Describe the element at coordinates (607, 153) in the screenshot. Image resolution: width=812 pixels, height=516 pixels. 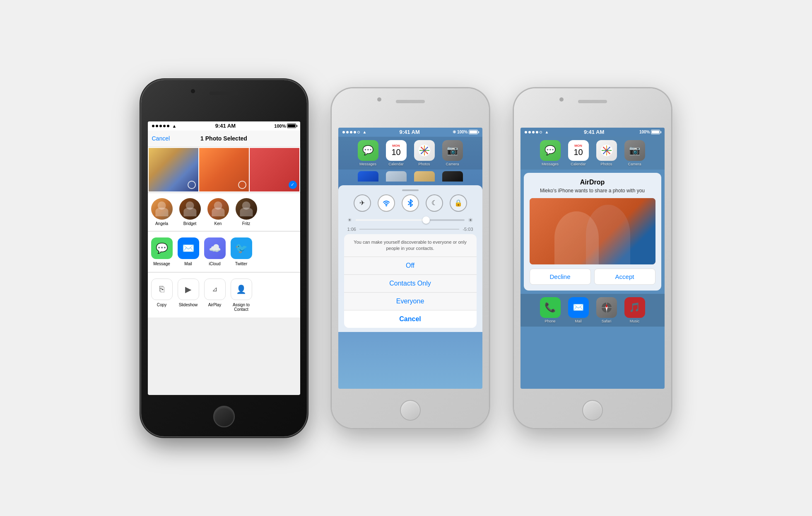
I see `app-photos-3: Photos` at that location.